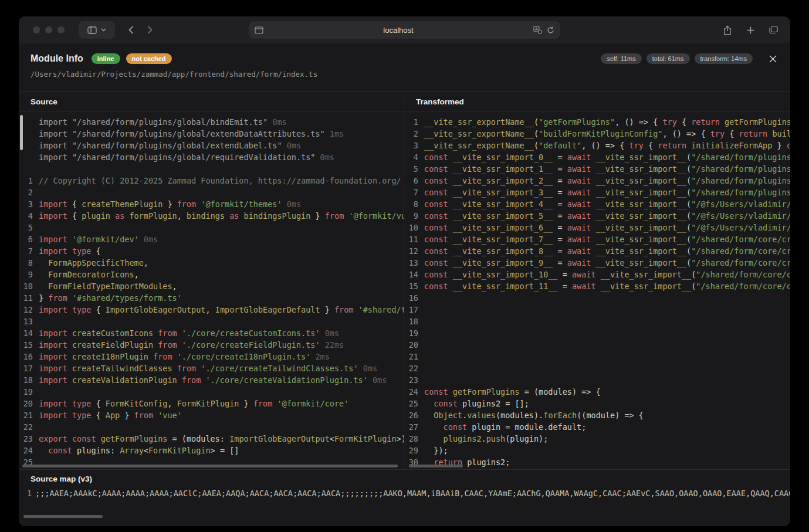 This screenshot has height=532, width=809. What do you see at coordinates (405, 74) in the screenshot?
I see `module-file-path: /Users/vladimir/Projects/zammad/app/fron…` at bounding box center [405, 74].